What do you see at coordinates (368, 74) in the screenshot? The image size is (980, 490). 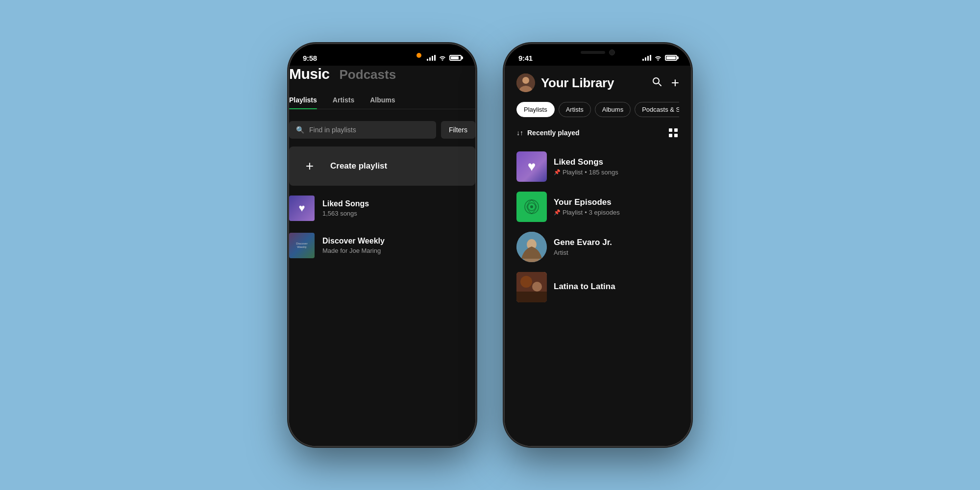 I see `tab-podcasts: Podcasts` at bounding box center [368, 74].